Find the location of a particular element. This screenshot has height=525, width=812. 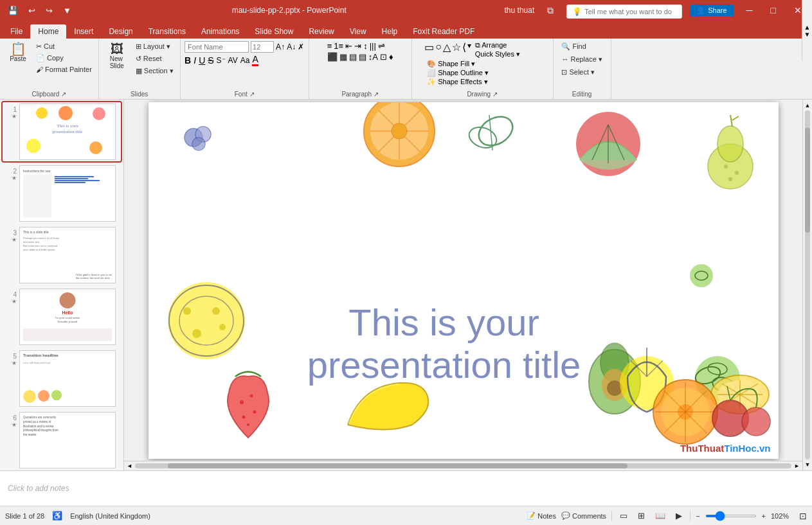

tab-transitions: Transitions is located at coordinates (167, 31).